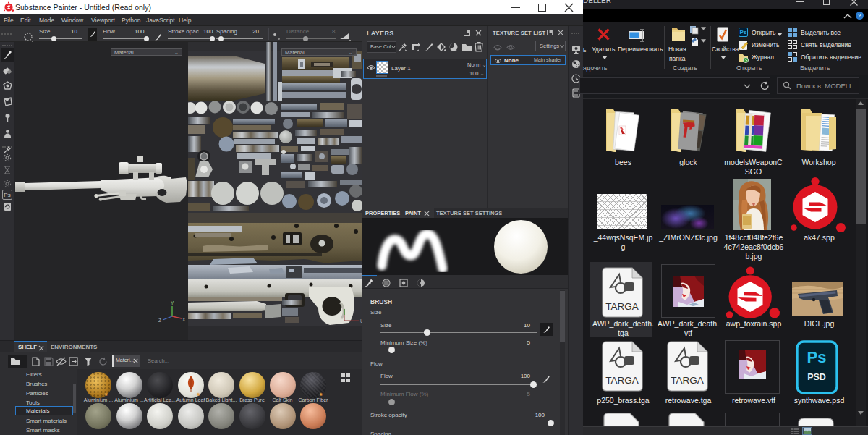 The width and height of the screenshot is (868, 435). What do you see at coordinates (817, 358) in the screenshot?
I see `svg-text: Ps` at bounding box center [817, 358].